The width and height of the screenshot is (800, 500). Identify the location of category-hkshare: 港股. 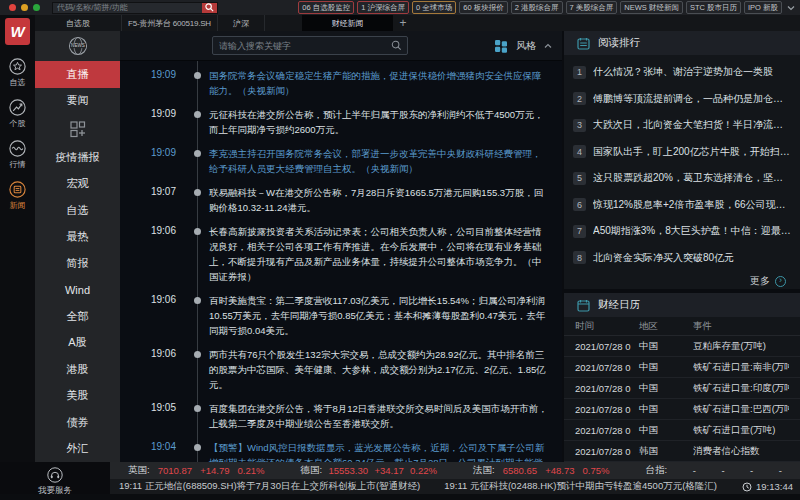
(78, 370).